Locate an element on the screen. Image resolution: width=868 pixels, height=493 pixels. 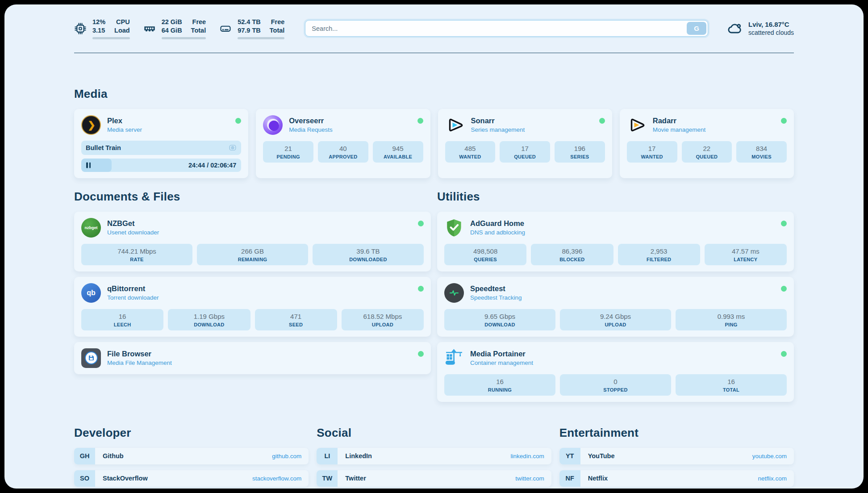
speedtest-icon is located at coordinates (454, 293).